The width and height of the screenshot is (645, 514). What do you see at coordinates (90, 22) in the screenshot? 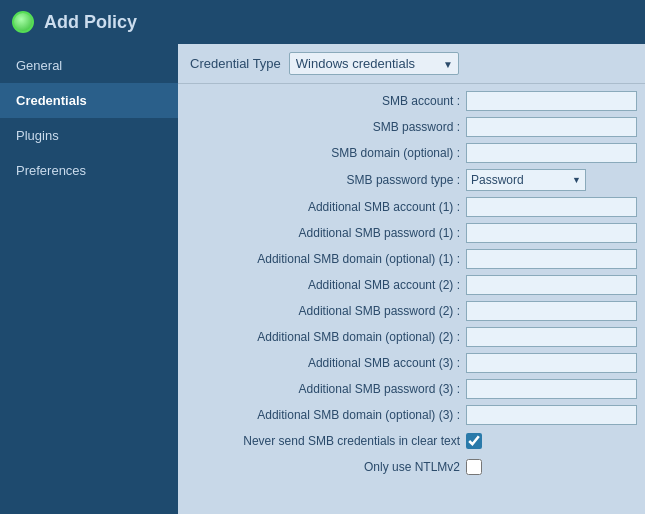
I see `page-title: Add Policy` at bounding box center [90, 22].